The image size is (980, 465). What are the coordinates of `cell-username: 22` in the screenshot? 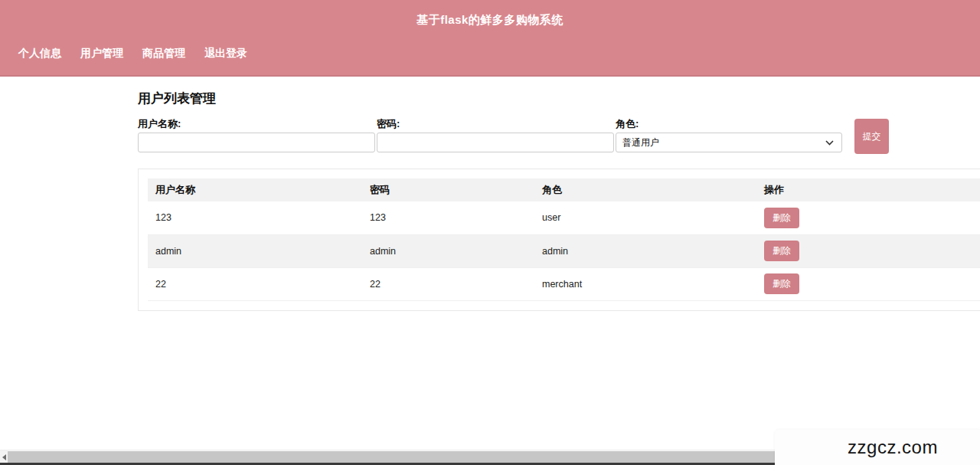 It's located at (255, 283).